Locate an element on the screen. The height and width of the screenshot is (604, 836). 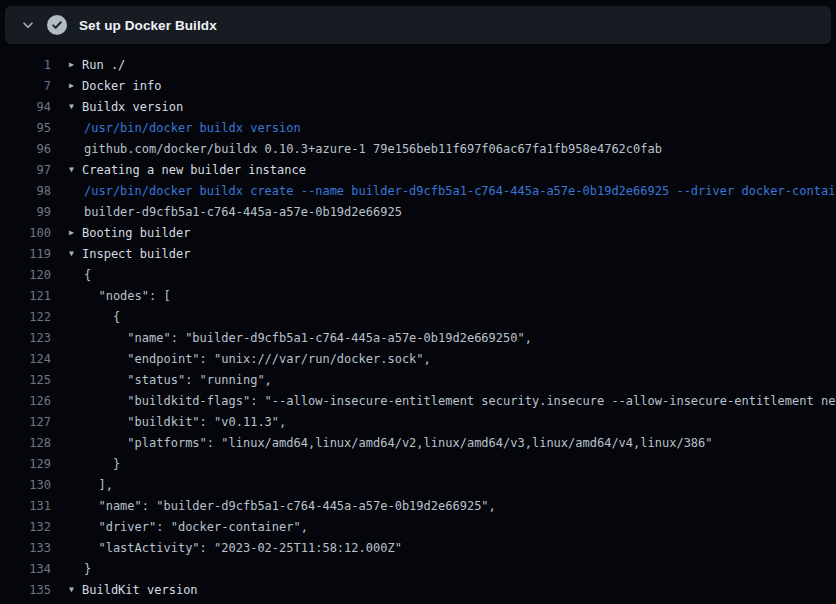
log-line: 95/usr/bin/docker buildx version is located at coordinates (418, 128).